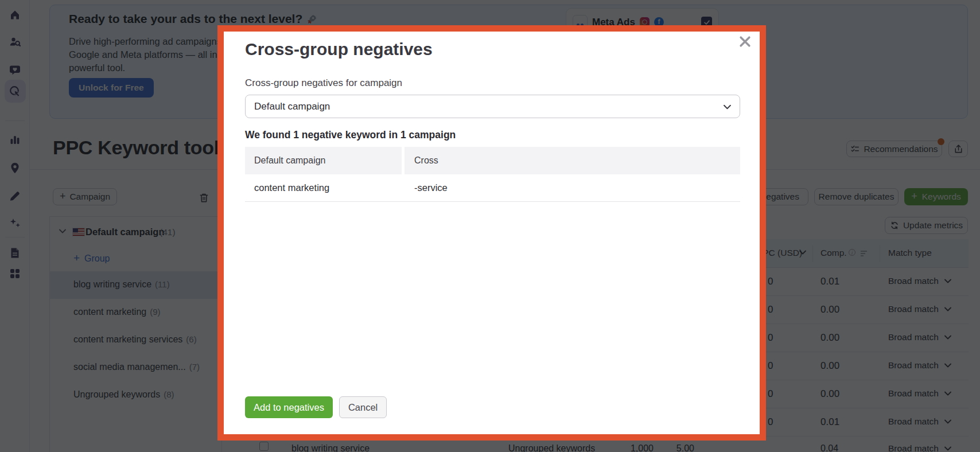  What do you see at coordinates (492, 161) in the screenshot?
I see `negatives-table-header: Default campaign Cross` at bounding box center [492, 161].